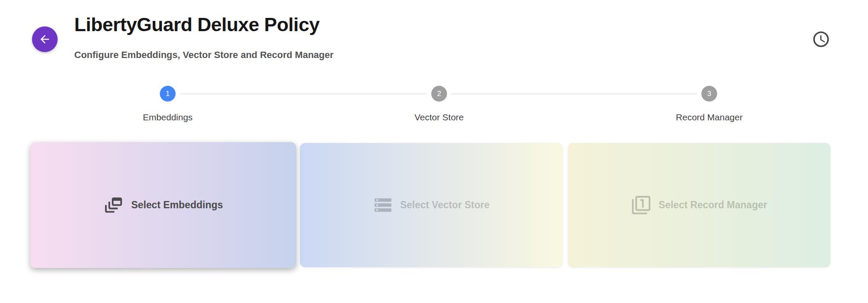  Describe the element at coordinates (699, 205) in the screenshot. I see `select-record-manager-card: Select Record Manager` at that location.